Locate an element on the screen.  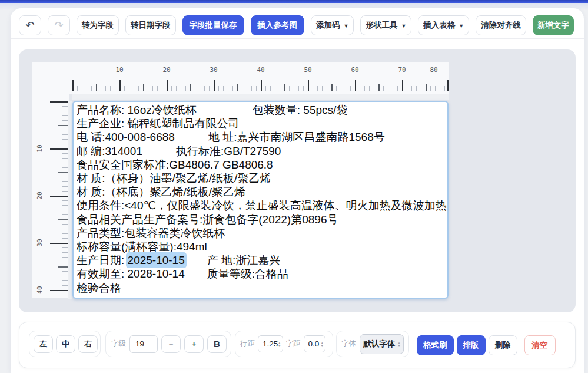
ruler-label: 10 is located at coordinates (119, 70).